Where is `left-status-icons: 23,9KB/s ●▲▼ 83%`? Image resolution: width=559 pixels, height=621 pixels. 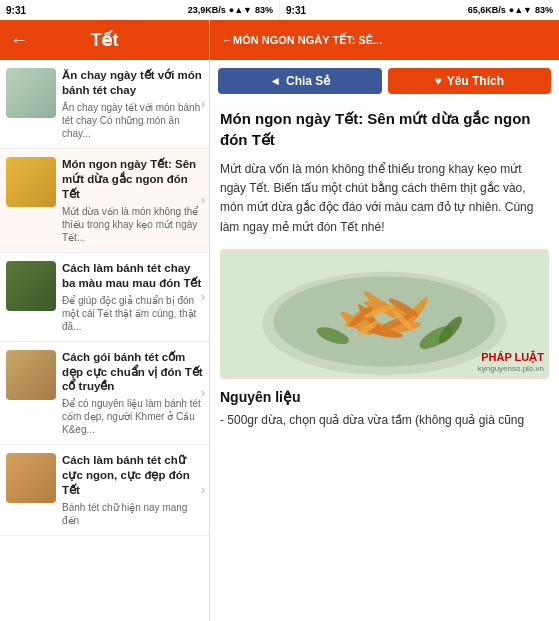
left-status-icons: 23,9KB/s ●▲▼ 83% is located at coordinates (230, 10).